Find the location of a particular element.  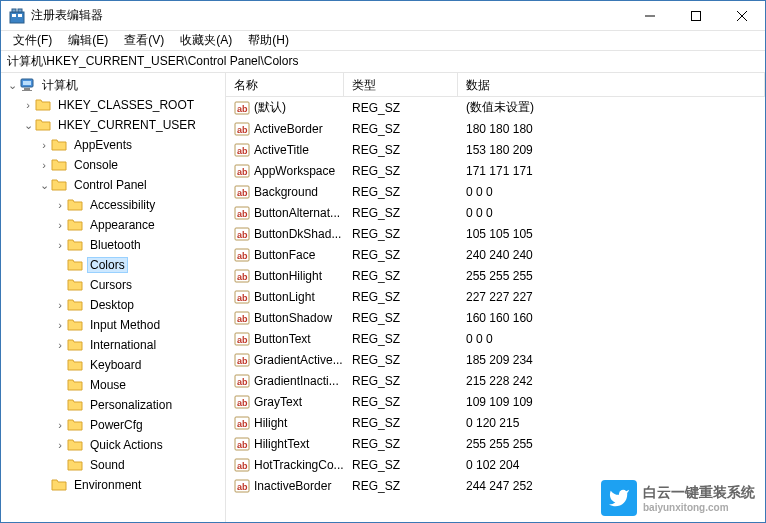

tree-node: ⌄计算机 is located at coordinates (113, 85).